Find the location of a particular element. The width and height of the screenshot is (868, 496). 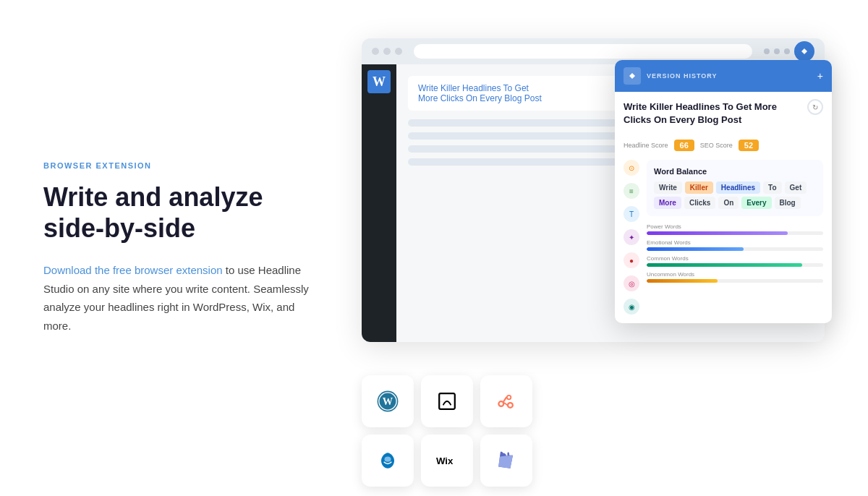

bar-metric-common: Common Words is located at coordinates (735, 261).